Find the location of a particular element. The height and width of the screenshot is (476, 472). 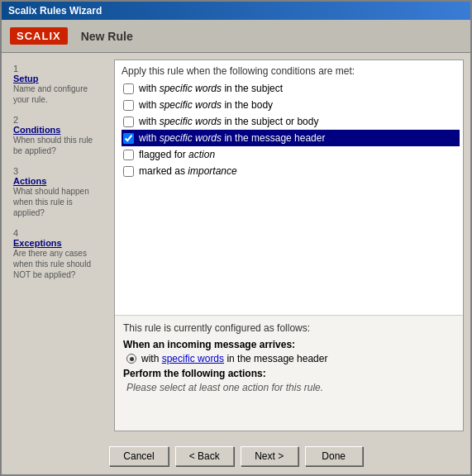

perform-action-text: Please select at least one action for th… is located at coordinates (291, 388).